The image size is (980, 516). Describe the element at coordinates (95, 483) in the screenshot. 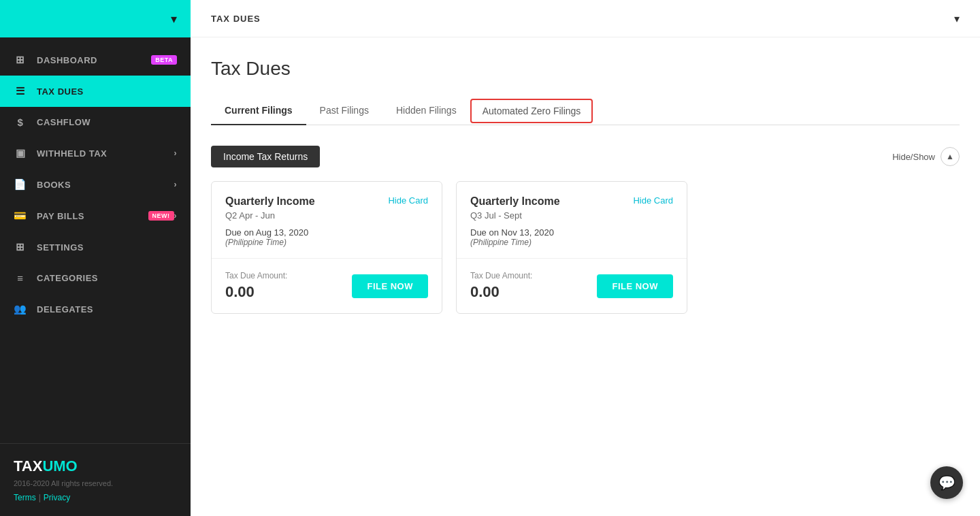

I see `copyright-text: 2016-2020 All rights reserved.` at that location.